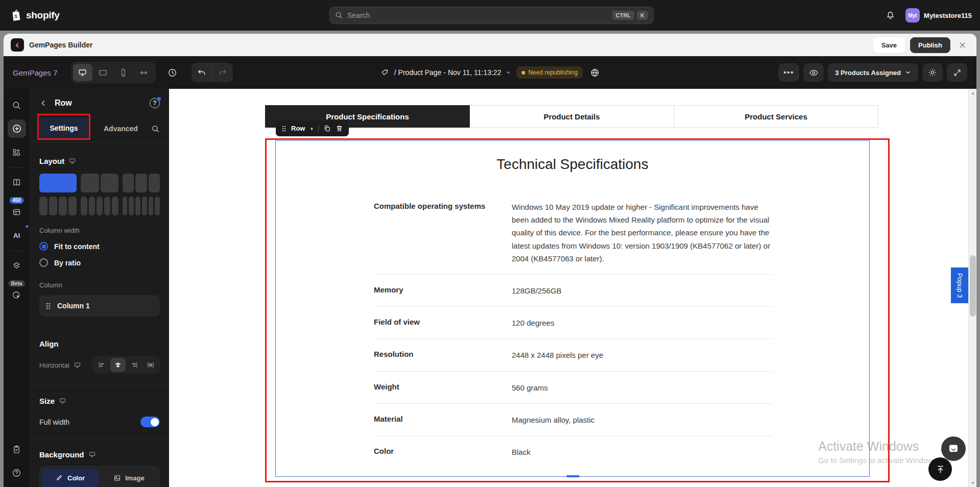  I want to click on layout-option-5-column, so click(99, 206).